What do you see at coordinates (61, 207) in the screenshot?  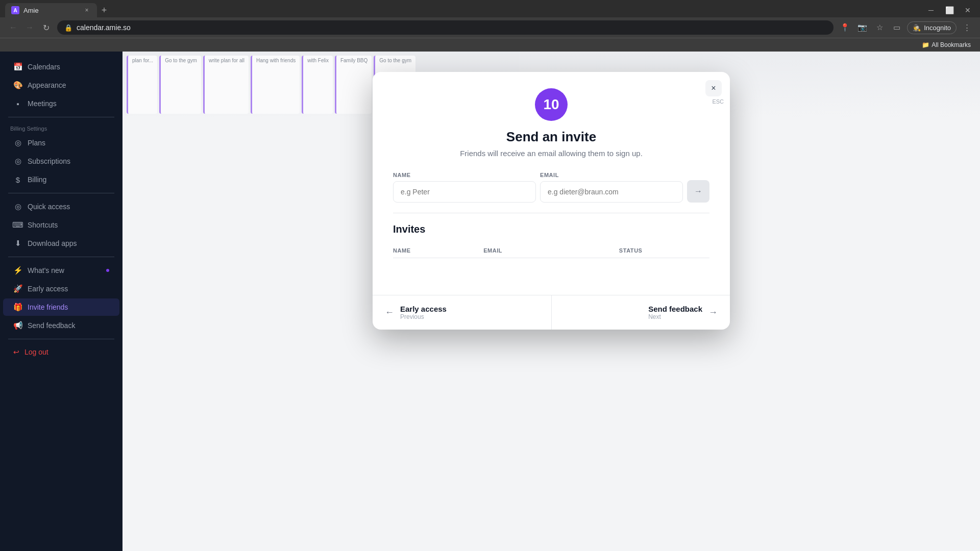 I see `sidebar-item-quick-access: ◎ Quick access` at bounding box center [61, 207].